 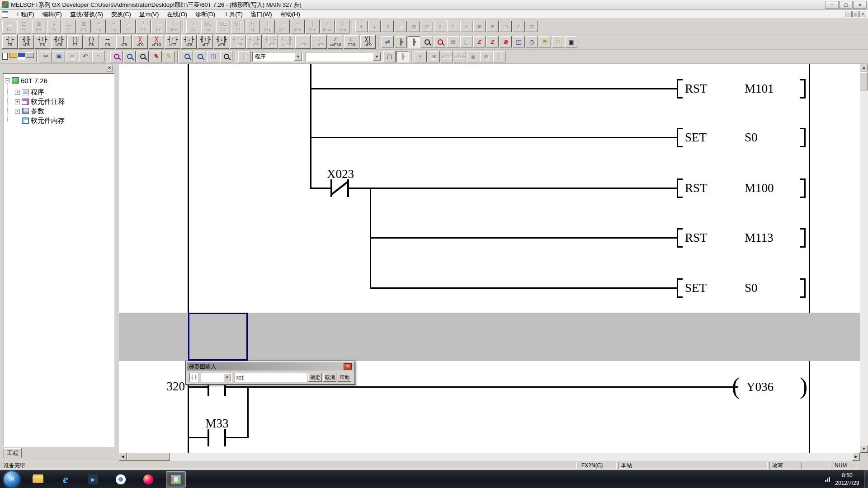 What do you see at coordinates (59, 260) in the screenshot?
I see `project-tree: − 60T 7.26 + 程序 + 软元件注释 + 参数` at bounding box center [59, 260].